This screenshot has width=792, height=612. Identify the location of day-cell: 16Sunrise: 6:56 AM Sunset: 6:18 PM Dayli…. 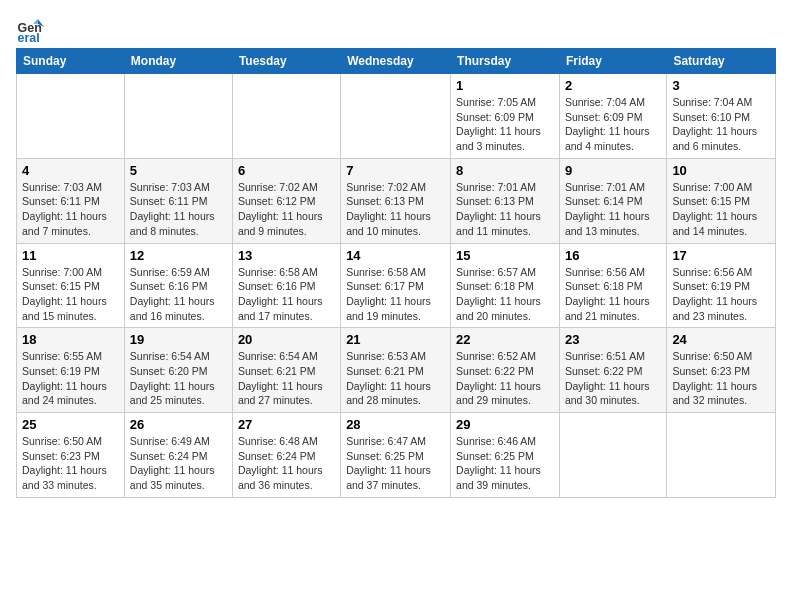
(612, 286).